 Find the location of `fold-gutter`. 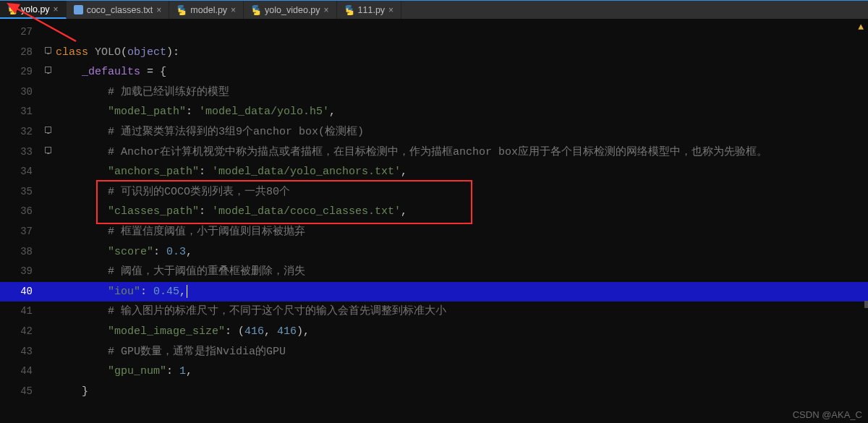

fold-gutter is located at coordinates (48, 221).